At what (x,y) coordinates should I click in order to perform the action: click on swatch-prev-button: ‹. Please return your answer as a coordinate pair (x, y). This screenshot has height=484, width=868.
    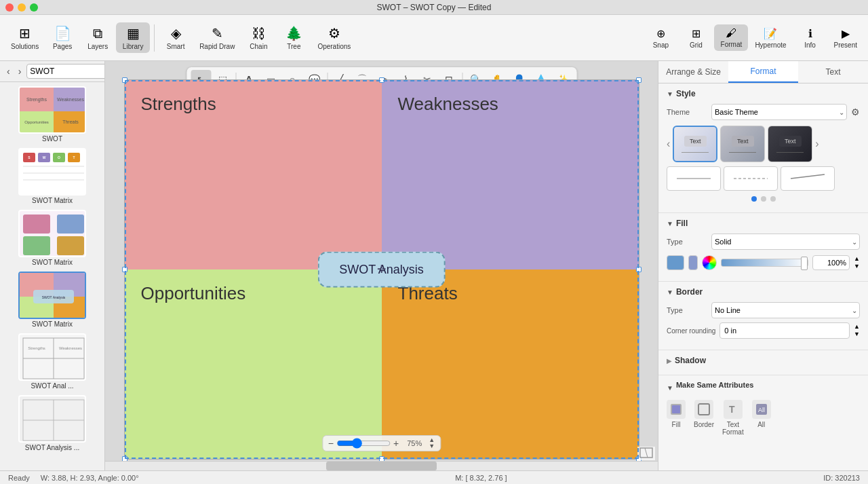
    Looking at the image, I should click on (669, 144).